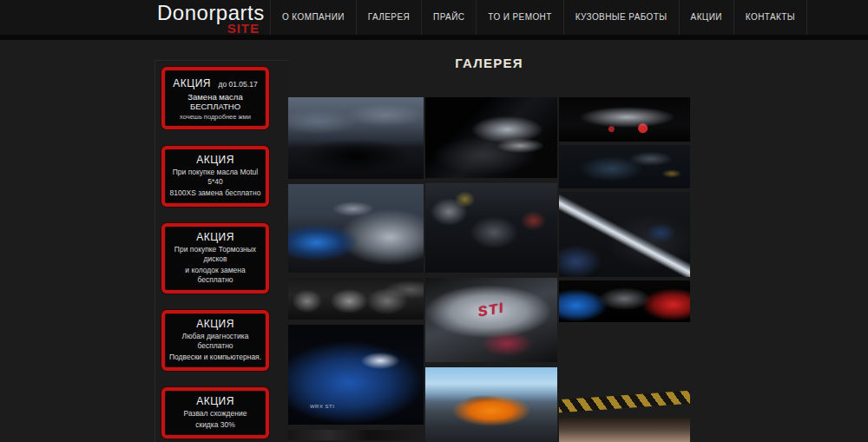 This screenshot has height=442, width=868. I want to click on promo-banner-brake-discs: АКЦИЯ При покупке Тормозных дисков и кол…, so click(215, 259).